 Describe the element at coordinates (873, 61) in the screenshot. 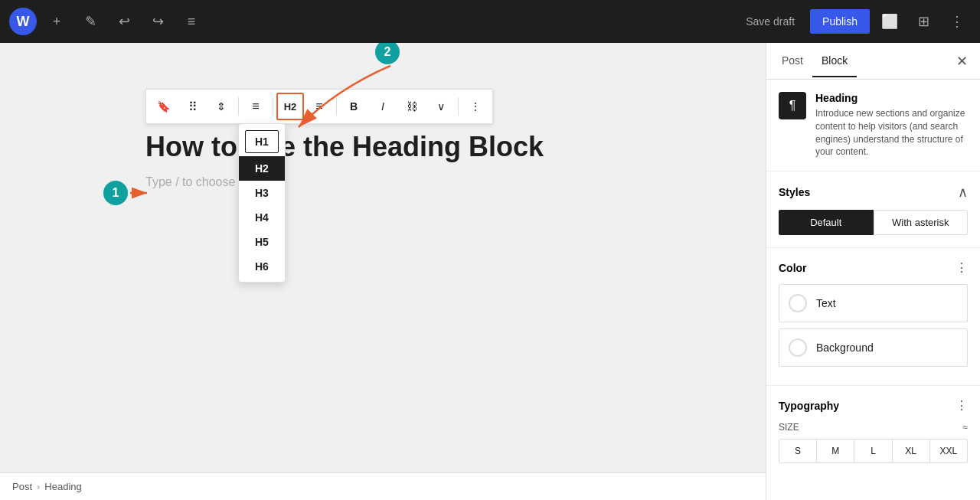

I see `sidebar-tabs: Post Block ✕` at that location.